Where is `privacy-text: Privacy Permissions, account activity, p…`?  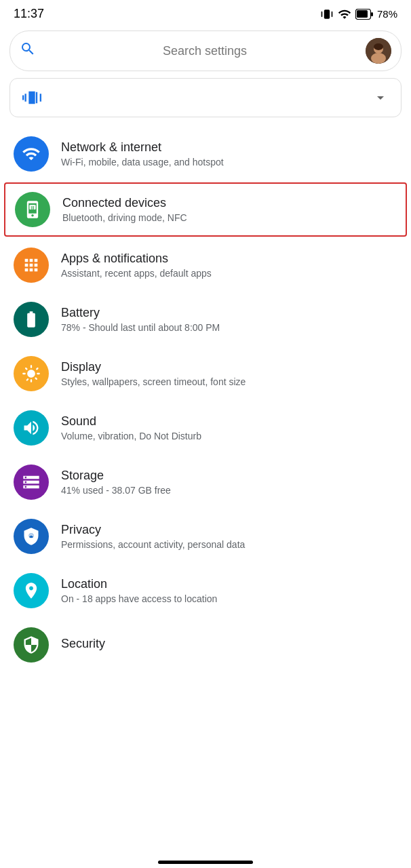
privacy-text: Privacy Permissions, account activity, p… is located at coordinates (229, 536).